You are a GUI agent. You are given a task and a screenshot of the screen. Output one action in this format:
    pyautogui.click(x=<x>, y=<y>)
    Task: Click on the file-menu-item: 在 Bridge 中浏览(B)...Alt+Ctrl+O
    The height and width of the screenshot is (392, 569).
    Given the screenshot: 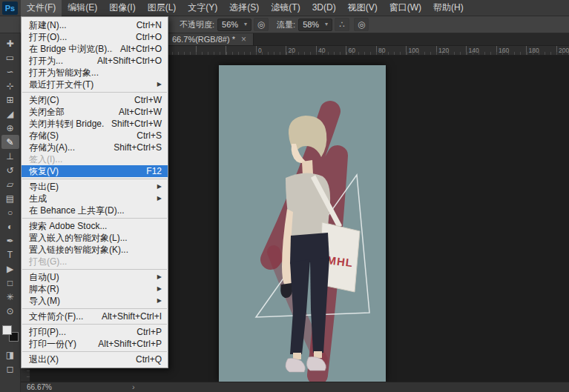 What is the action you would take?
    pyautogui.click(x=95, y=49)
    